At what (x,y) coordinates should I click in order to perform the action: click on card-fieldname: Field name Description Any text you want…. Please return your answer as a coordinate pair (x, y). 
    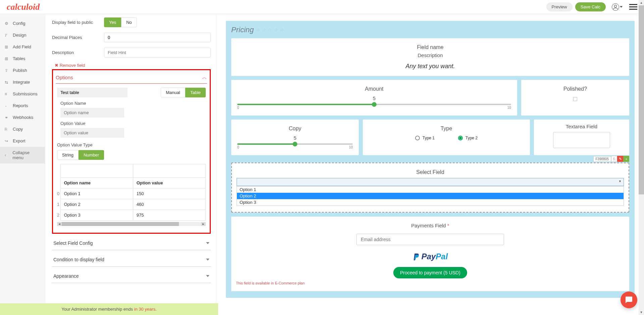
    Looking at the image, I should click on (430, 57).